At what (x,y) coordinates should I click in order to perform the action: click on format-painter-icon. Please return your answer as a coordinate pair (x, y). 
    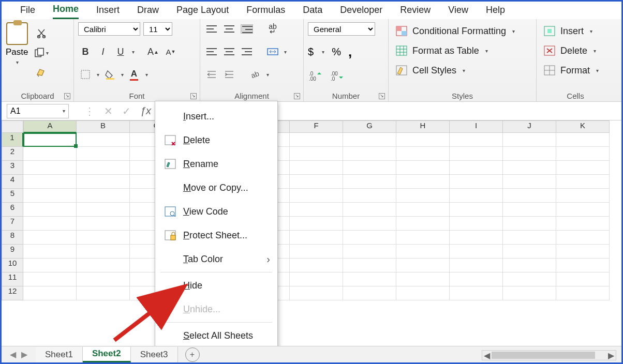
    Looking at the image, I should click on (41, 72).